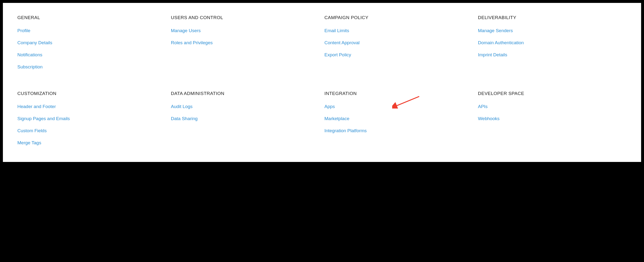  I want to click on link-profile: Profile, so click(24, 31).